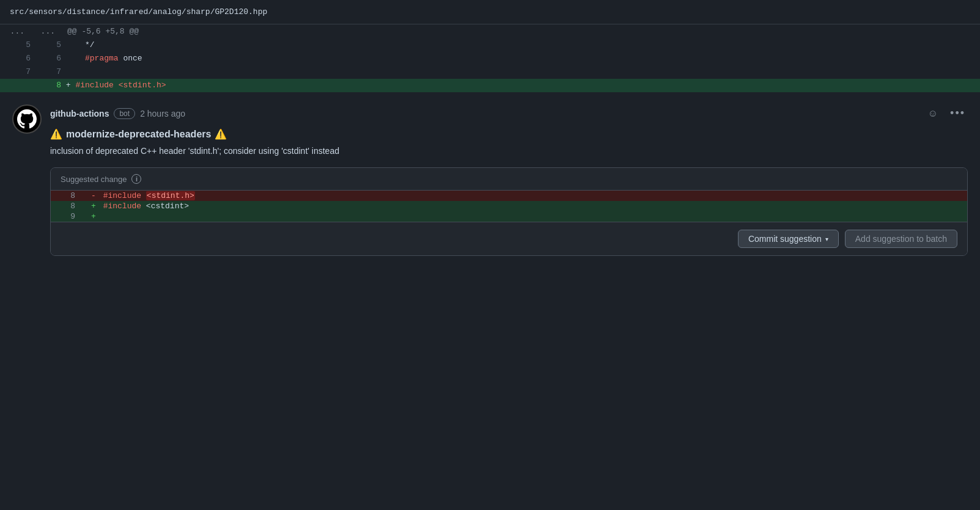 This screenshot has height=510, width=980. What do you see at coordinates (490, 59) in the screenshot?
I see `diff-table: ... ... @@ -5,6 +5,8 @@ 5 5 */ 6 6 #prag…` at bounding box center [490, 59].